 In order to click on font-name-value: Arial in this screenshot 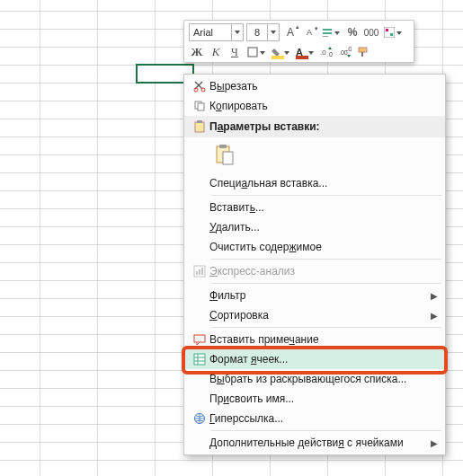, I will do `click(210, 32)`.